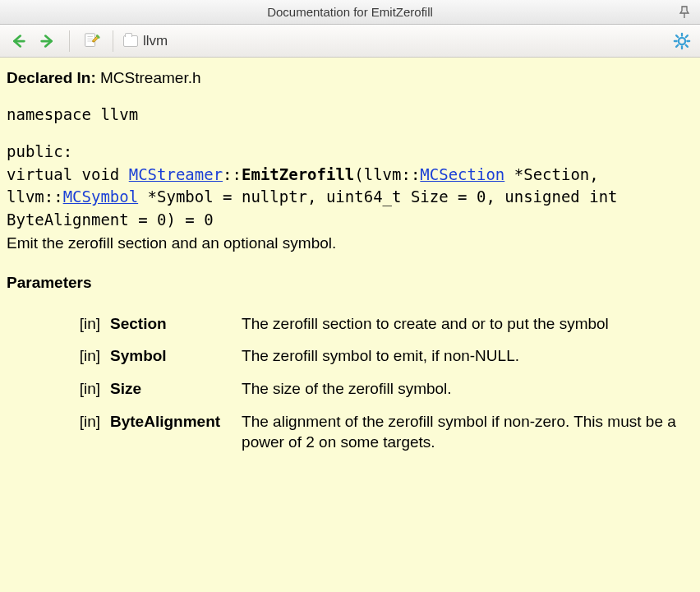 Image resolution: width=700 pixels, height=592 pixels. What do you see at coordinates (171, 432) in the screenshot?
I see `param-name: ByteAlignment` at bounding box center [171, 432].